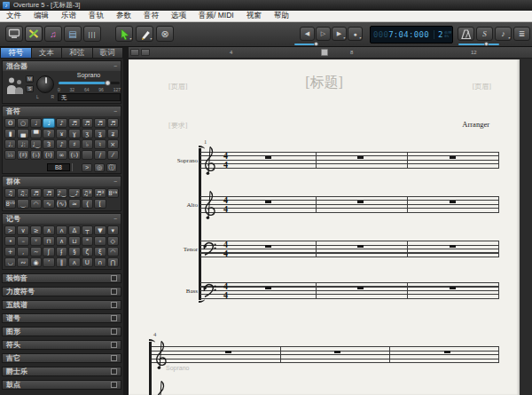 Image resolution: width=532 pixels, height=395 pixels. Describe the element at coordinates (62, 359) in the screenshot. I see `panel-header-guitar: 吉它` at that location.